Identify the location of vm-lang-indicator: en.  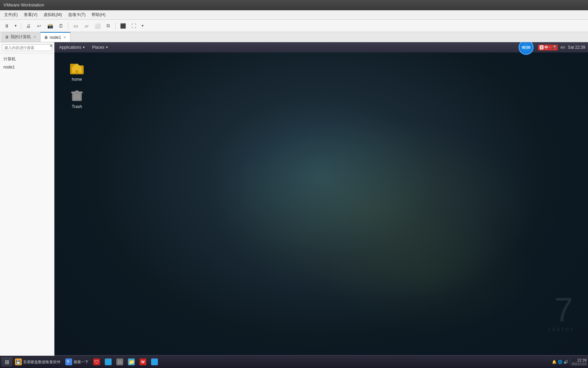
(563, 47).